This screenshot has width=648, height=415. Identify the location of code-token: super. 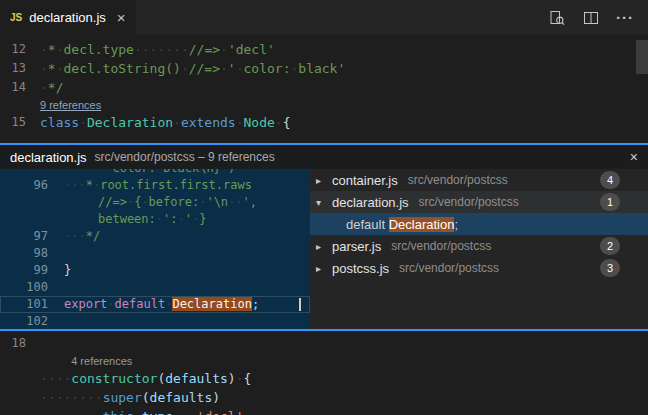
(122, 398).